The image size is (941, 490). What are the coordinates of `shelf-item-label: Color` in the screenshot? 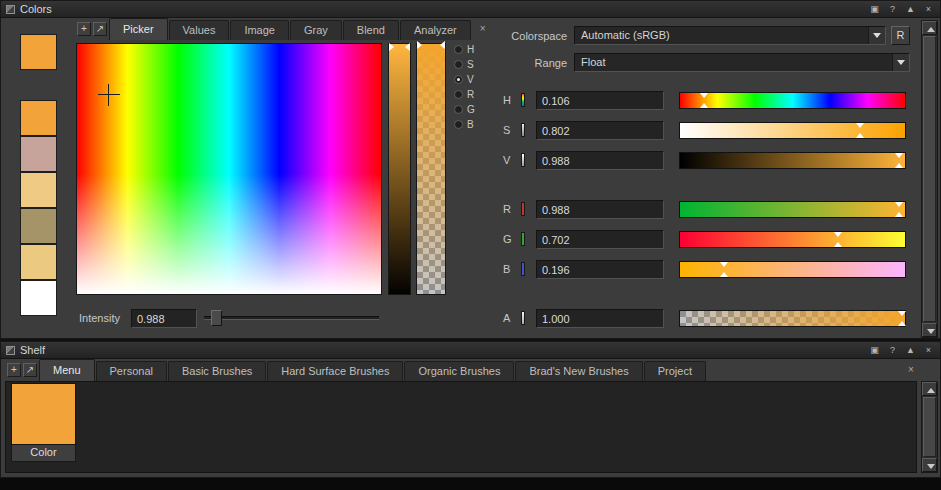 It's located at (44, 454).